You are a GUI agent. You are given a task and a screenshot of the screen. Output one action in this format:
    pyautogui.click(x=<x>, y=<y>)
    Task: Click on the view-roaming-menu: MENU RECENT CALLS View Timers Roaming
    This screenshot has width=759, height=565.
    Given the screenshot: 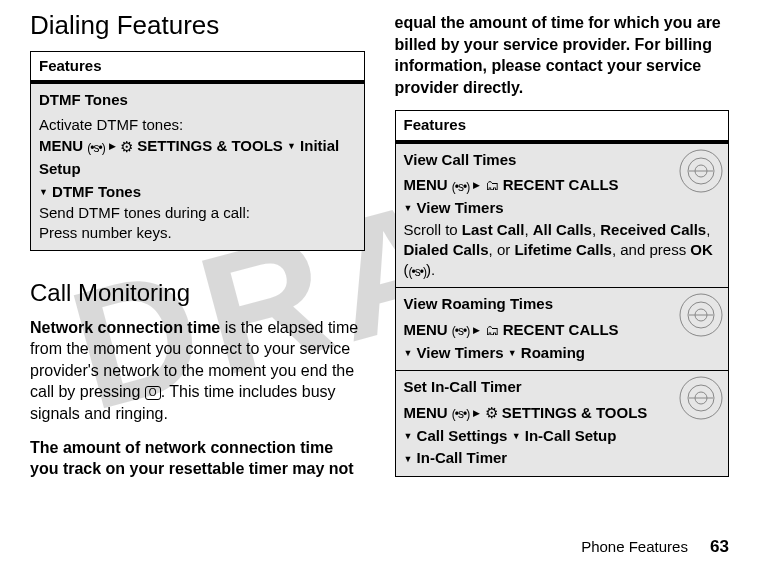 What is the action you would take?
    pyautogui.click(x=562, y=342)
    